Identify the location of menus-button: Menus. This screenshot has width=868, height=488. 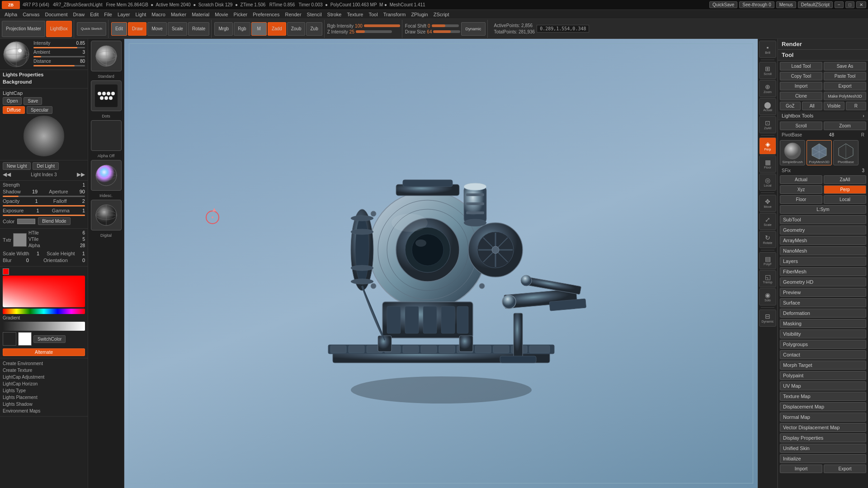
(786, 5).